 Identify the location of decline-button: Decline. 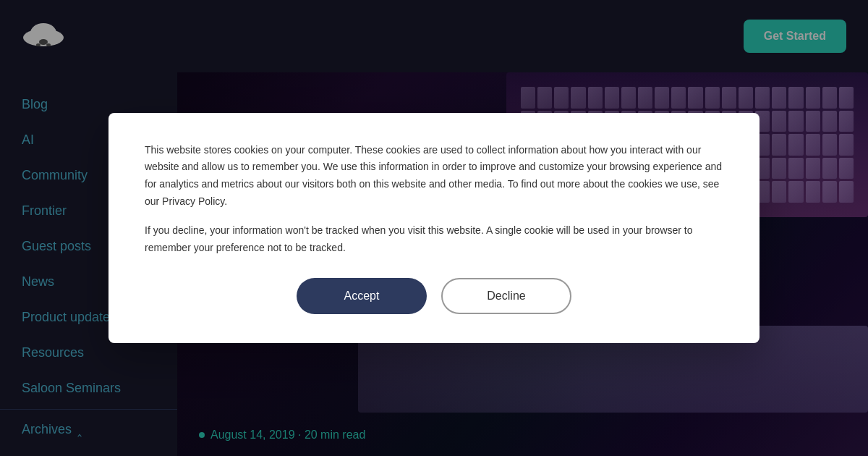
(506, 296).